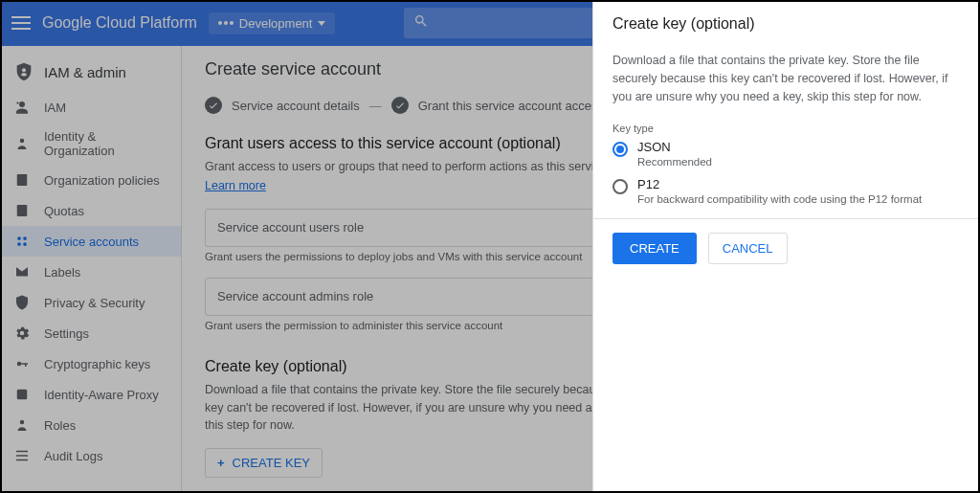 The image size is (980, 493). Describe the element at coordinates (787, 153) in the screenshot. I see `key-type-json: JSON Recommended` at that location.